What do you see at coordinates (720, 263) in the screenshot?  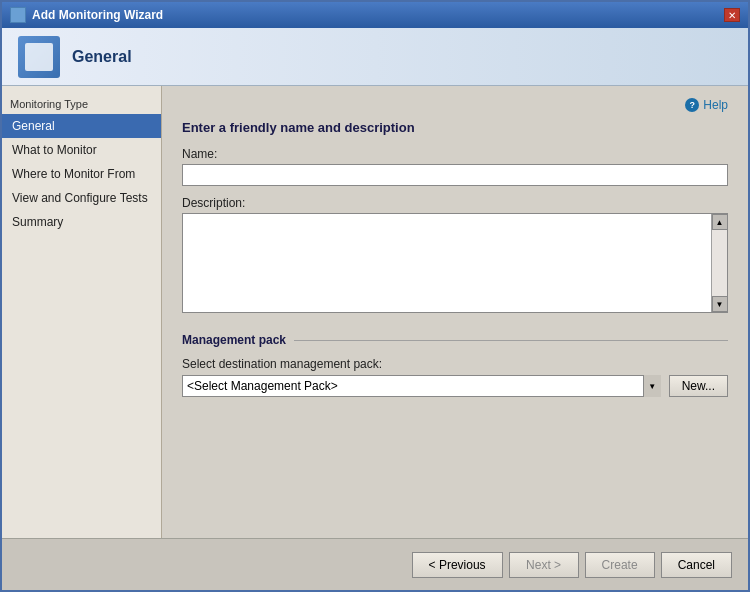 I see `scrollbar-track` at bounding box center [720, 263].